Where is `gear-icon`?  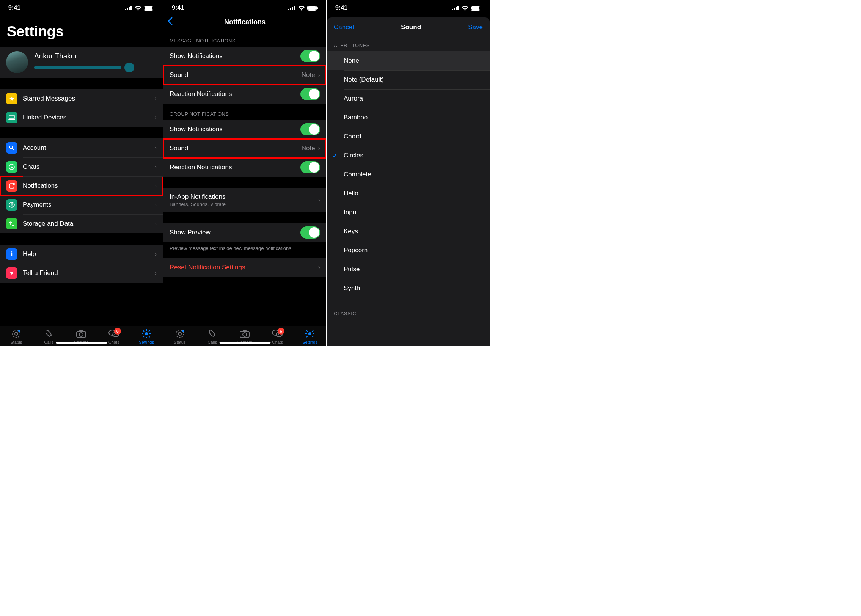 gear-icon is located at coordinates (310, 334).